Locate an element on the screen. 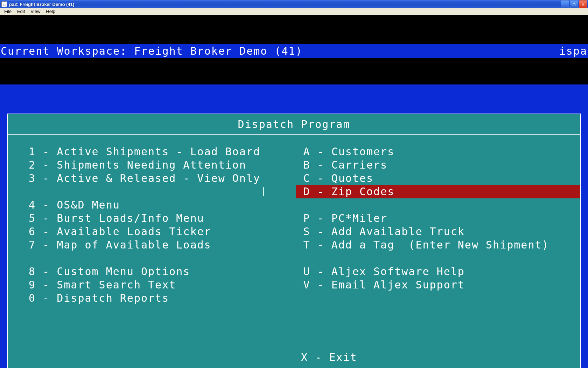 The image size is (588, 368). menu-exit-key: X is located at coordinates (304, 357).